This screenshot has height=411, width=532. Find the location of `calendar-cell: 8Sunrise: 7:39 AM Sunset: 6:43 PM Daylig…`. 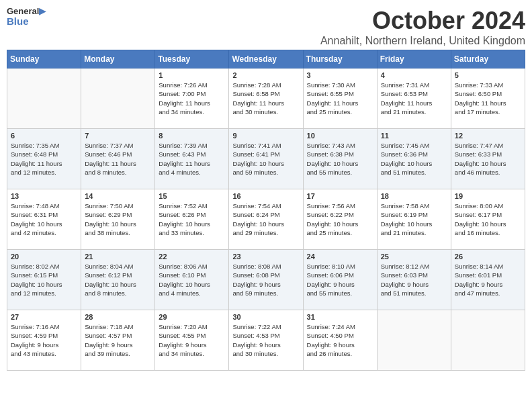

calendar-cell: 8Sunrise: 7:39 AM Sunset: 6:43 PM Daylig… is located at coordinates (192, 159).